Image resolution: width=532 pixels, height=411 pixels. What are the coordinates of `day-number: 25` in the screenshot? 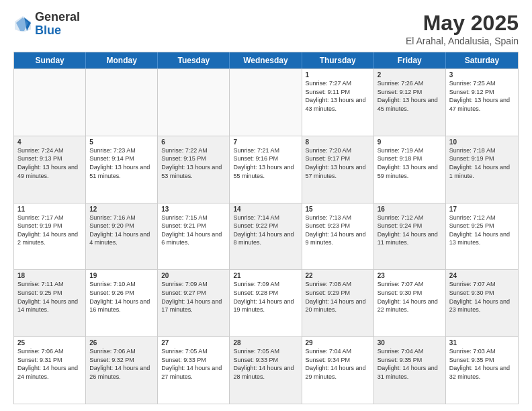 It's located at (50, 342).